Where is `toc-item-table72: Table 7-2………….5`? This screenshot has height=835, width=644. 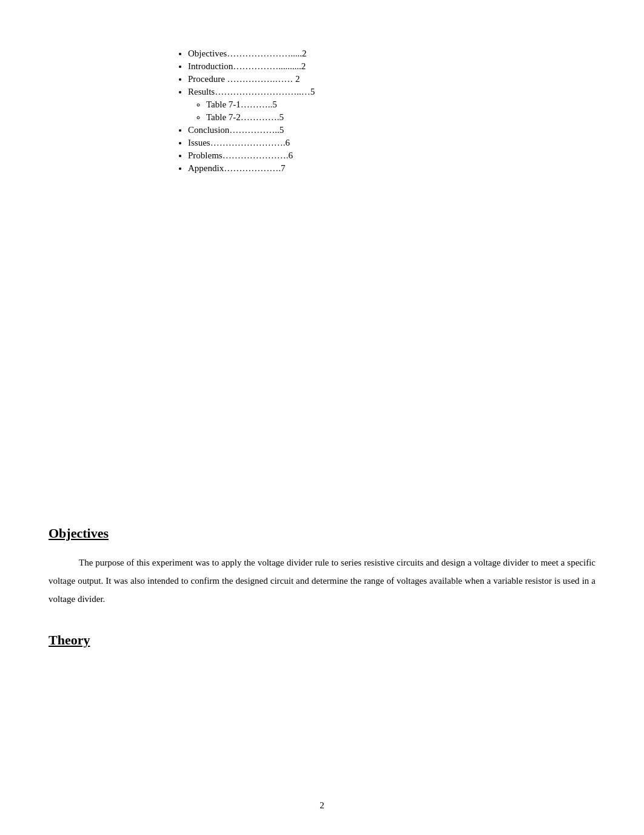
toc-item-table72: Table 7-2………….5 is located at coordinates (401, 118).